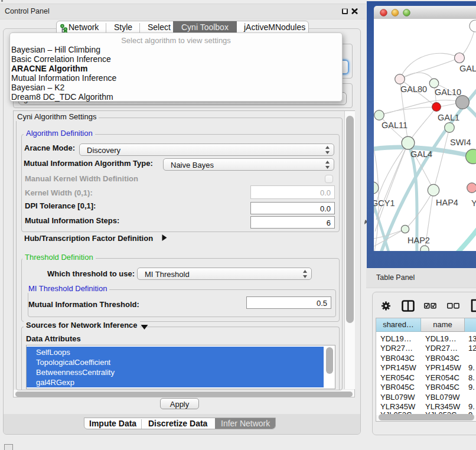  What do you see at coordinates (449, 118) in the screenshot?
I see `svg-text: GAL1` at bounding box center [449, 118].